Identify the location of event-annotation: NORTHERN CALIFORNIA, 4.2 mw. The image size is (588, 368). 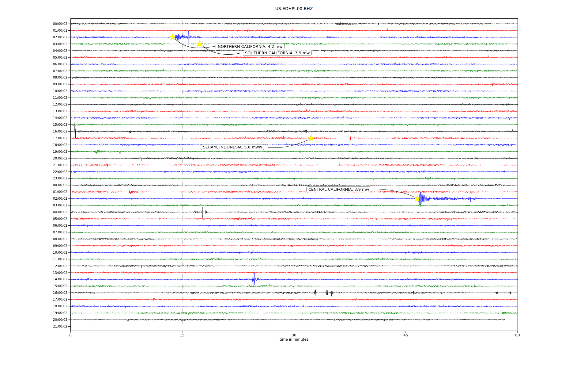
(250, 47).